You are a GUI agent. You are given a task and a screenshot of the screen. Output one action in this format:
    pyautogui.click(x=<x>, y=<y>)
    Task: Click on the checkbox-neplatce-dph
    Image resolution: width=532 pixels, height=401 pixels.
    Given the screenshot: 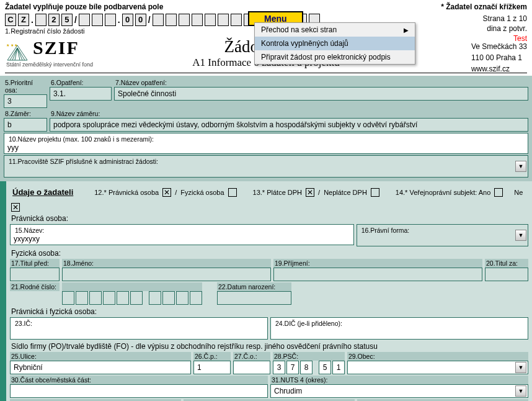 What is the action you would take?
    pyautogui.click(x=375, y=192)
    